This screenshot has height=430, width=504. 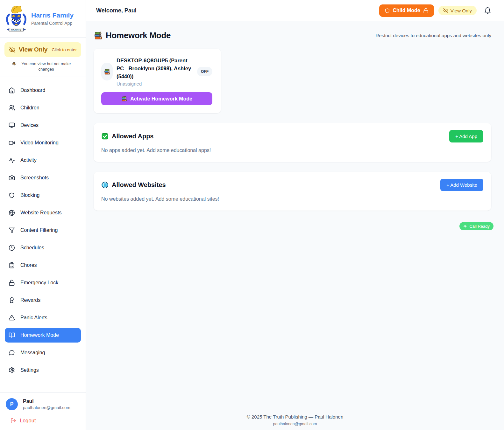 What do you see at coordinates (43, 370) in the screenshot?
I see `sidebar-item-settings: Settings` at bounding box center [43, 370].